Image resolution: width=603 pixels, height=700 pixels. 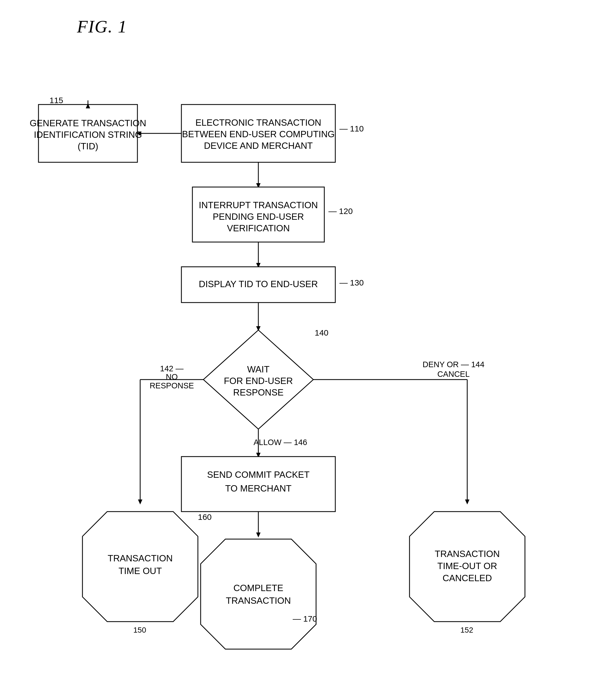 What do you see at coordinates (172, 385) in the screenshot?
I see `svg-text: RESPONSE` at bounding box center [172, 385].